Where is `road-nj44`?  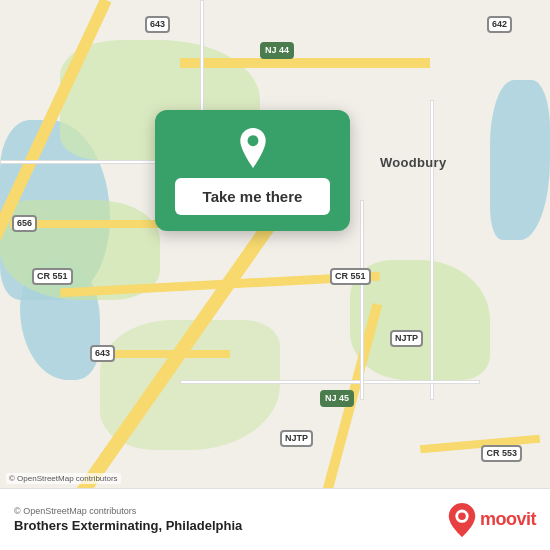 road-nj44 is located at coordinates (305, 63).